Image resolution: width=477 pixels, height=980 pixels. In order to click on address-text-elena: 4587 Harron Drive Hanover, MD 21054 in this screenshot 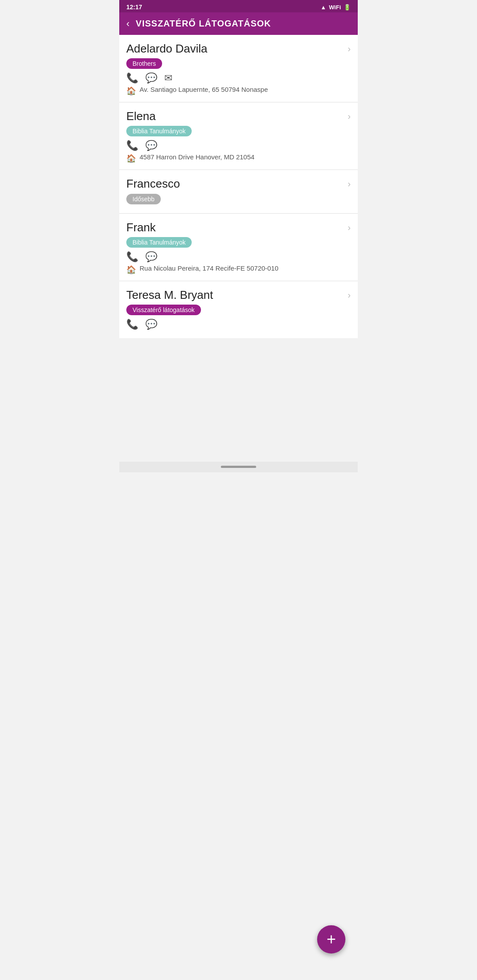, I will do `click(197, 157)`.